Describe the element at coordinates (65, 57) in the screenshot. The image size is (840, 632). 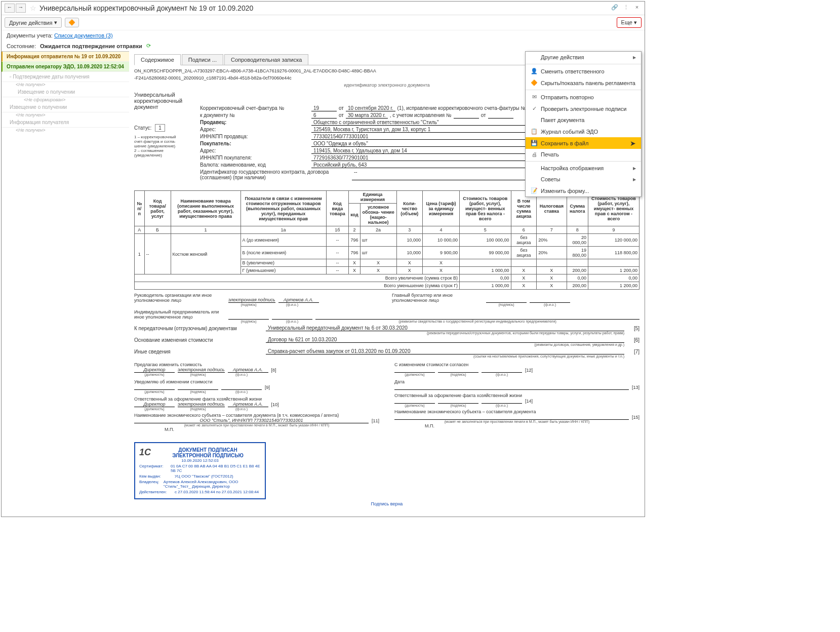
I see `sidebar-item-sender-info: Информация отправителя № 19 от 10.09.202…` at that location.